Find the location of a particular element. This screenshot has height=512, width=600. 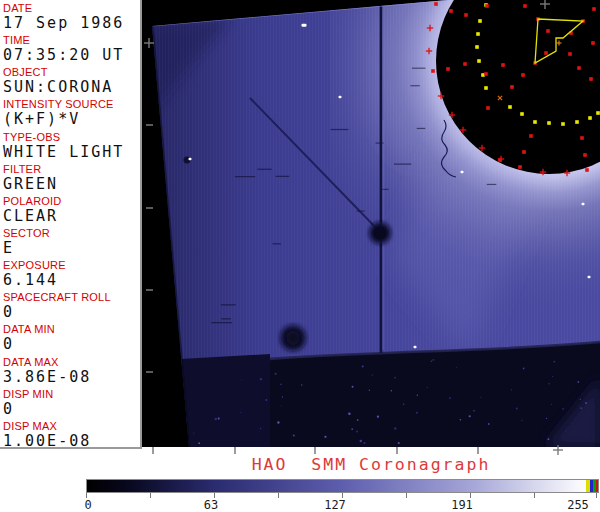

metadata-label: EXPOSURE is located at coordinates (72, 265).